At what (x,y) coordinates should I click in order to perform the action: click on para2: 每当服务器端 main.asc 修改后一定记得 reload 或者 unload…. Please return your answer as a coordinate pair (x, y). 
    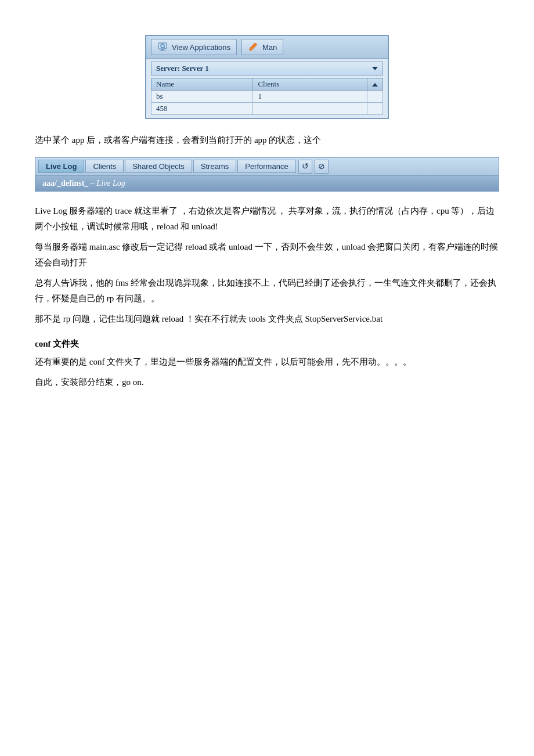
    Looking at the image, I should click on (267, 255).